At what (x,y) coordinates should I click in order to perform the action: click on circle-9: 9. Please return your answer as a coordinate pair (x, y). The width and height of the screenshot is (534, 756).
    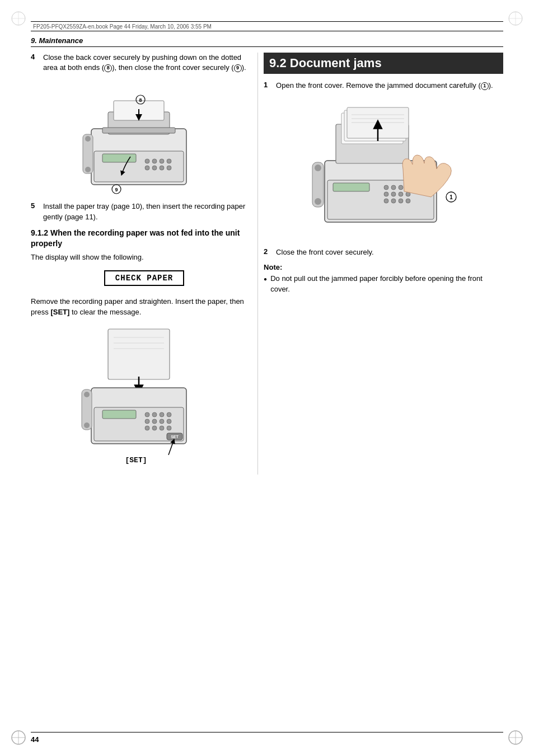
    Looking at the image, I should click on (238, 68).